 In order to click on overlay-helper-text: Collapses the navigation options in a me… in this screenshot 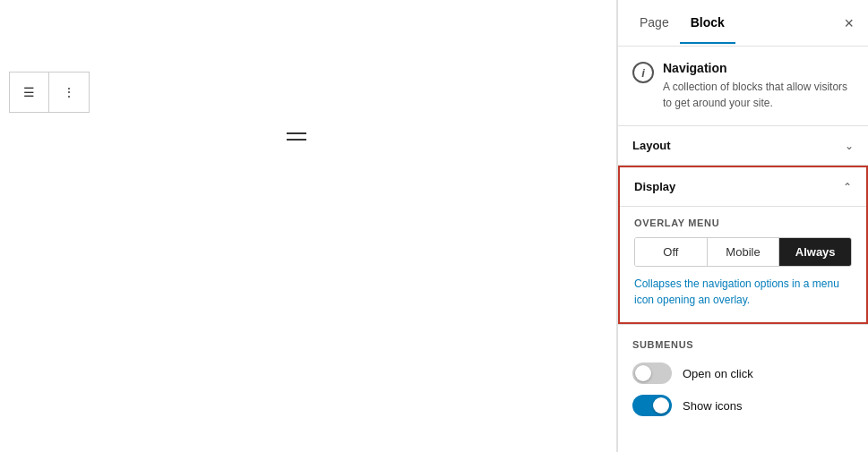, I will do `click(743, 292)`.